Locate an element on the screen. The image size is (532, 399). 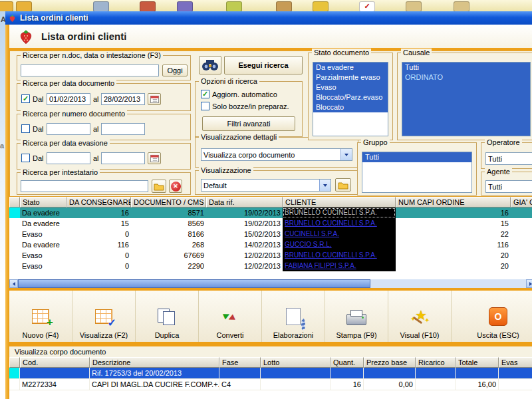
nuovo-button: + Nuovo (F4) is located at coordinates (41, 317).